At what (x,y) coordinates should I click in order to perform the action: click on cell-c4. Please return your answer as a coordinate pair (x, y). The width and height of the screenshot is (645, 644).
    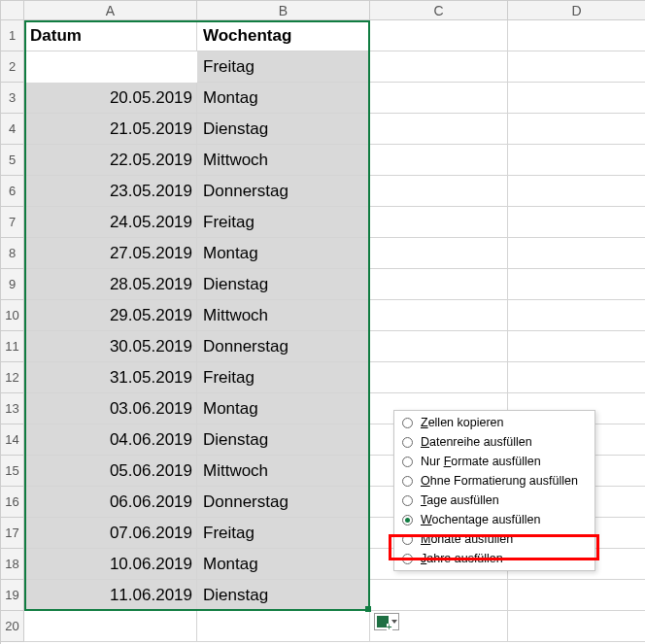
    Looking at the image, I should click on (439, 129).